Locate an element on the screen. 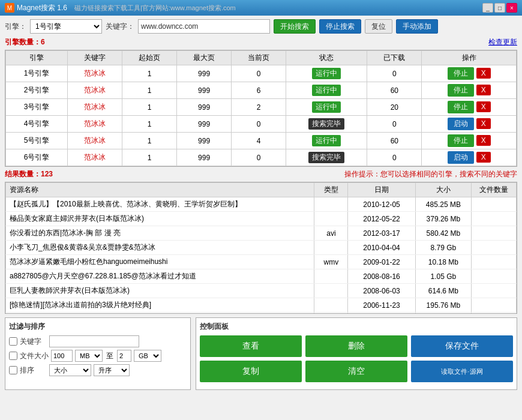 This screenshot has width=522, height=420. search-button: 开始搜索 is located at coordinates (295, 26).